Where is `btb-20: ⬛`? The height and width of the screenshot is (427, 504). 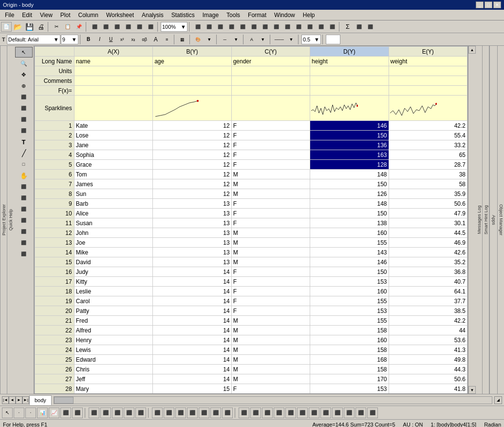 btb-20: ⬛ is located at coordinates (244, 413).